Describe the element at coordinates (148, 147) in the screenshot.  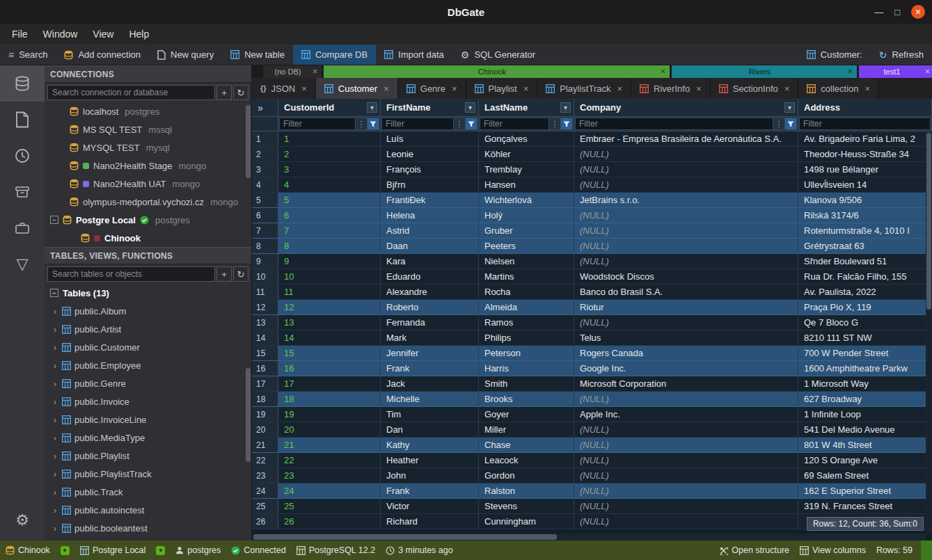
I see `connection-item-mysql-test: MYSQL TESTmysql` at that location.